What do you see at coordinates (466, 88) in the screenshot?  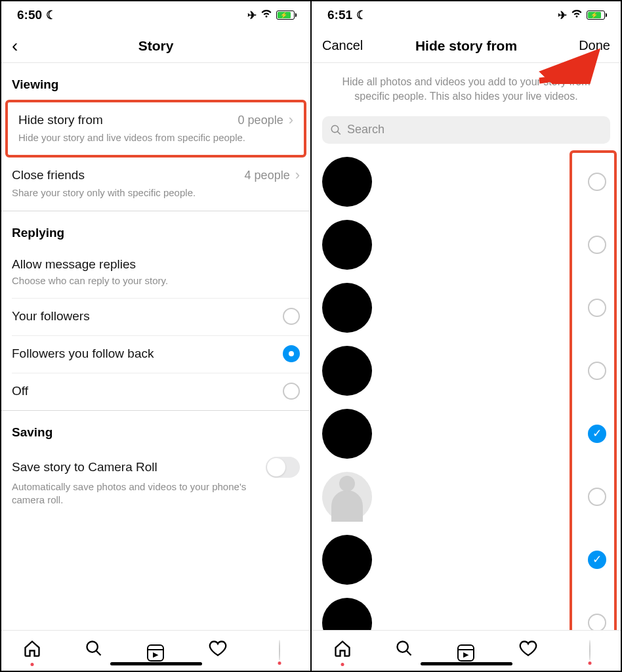 I see `instructions-text: Hide all photos and videos you add to yo…` at bounding box center [466, 88].